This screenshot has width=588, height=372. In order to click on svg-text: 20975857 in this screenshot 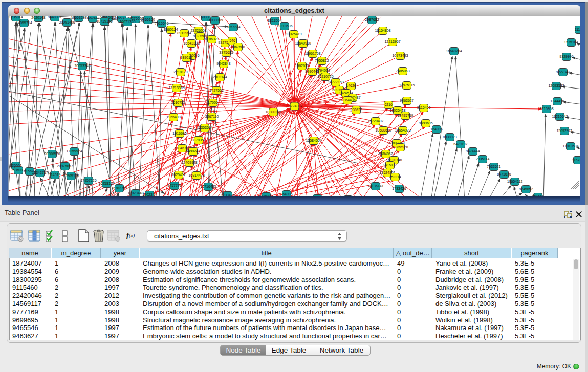, I will do `click(64, 166)`.